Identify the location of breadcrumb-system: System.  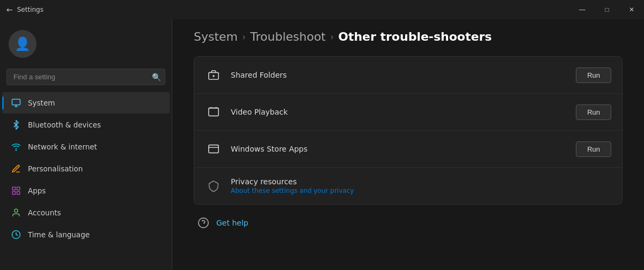
(216, 36).